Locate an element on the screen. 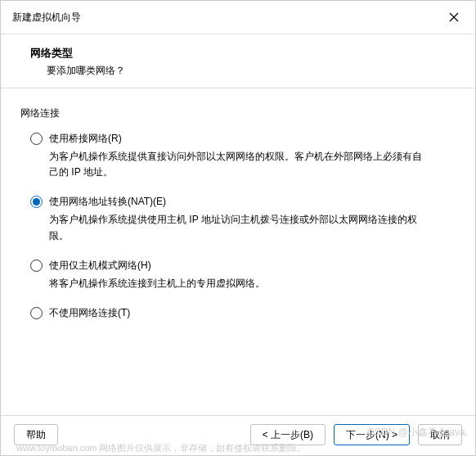 The image size is (476, 456). close-icon is located at coordinates (454, 17).